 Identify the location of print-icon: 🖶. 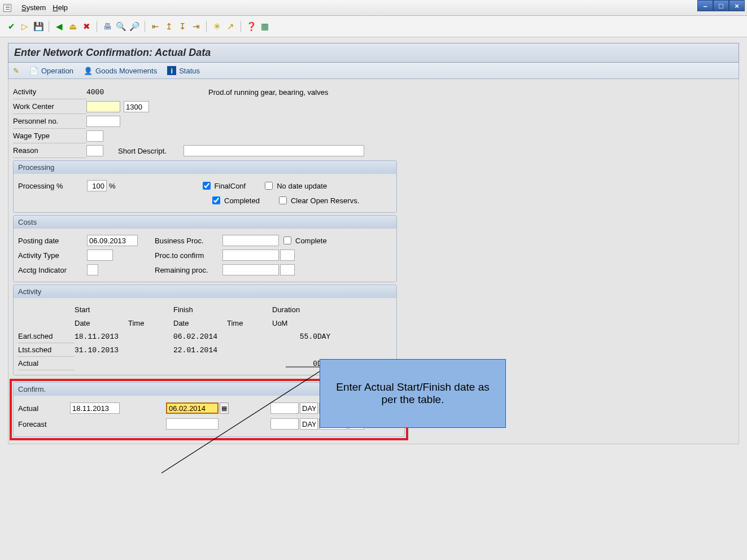
(107, 27).